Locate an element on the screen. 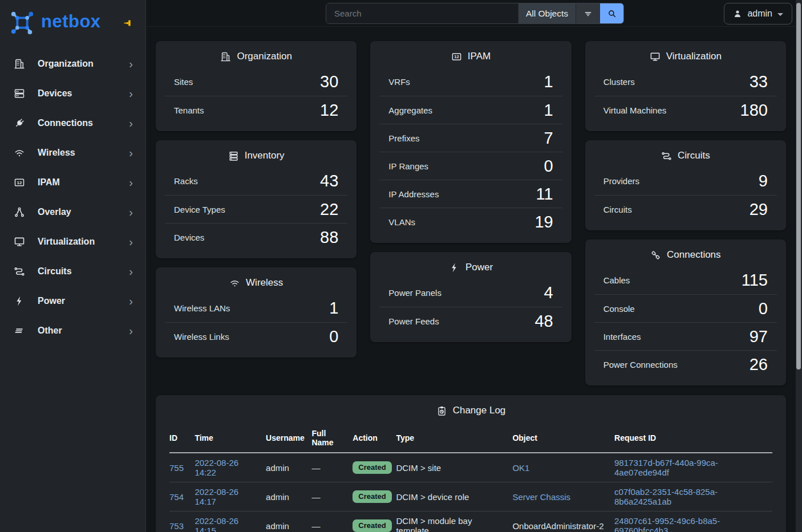  stat-link: Interfaces is located at coordinates (622, 336).